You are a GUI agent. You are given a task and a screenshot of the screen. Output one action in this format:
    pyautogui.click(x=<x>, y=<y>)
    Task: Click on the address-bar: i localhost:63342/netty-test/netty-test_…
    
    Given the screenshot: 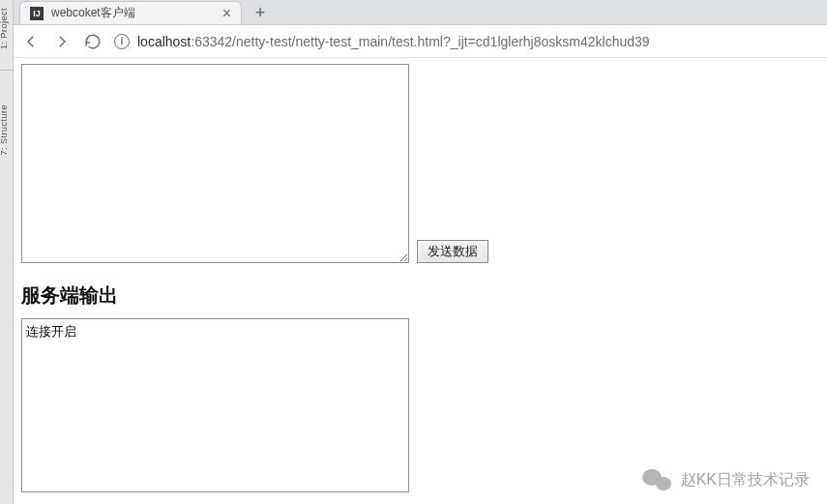 What is the action you would take?
    pyautogui.click(x=466, y=42)
    